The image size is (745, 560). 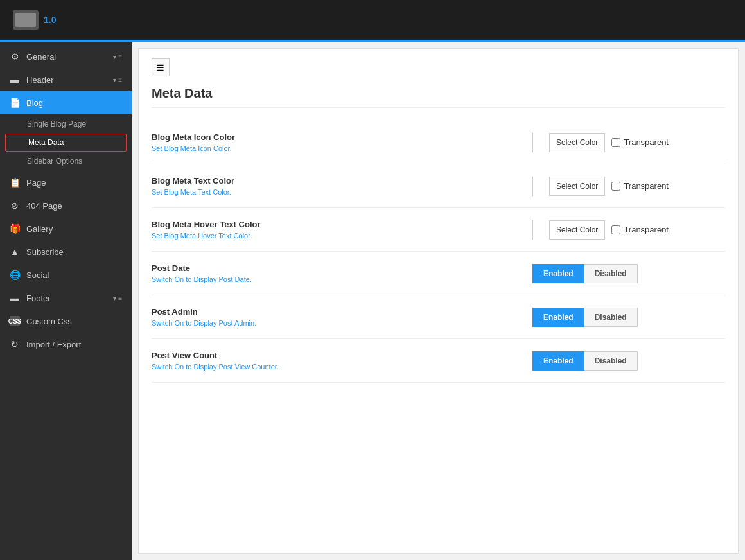 I want to click on topbar: 1.0, so click(x=372, y=21).